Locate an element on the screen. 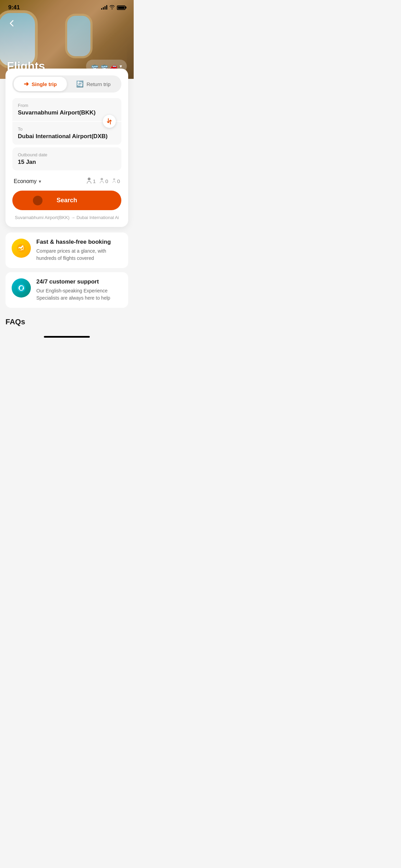  children-count: 0 is located at coordinates (104, 181).